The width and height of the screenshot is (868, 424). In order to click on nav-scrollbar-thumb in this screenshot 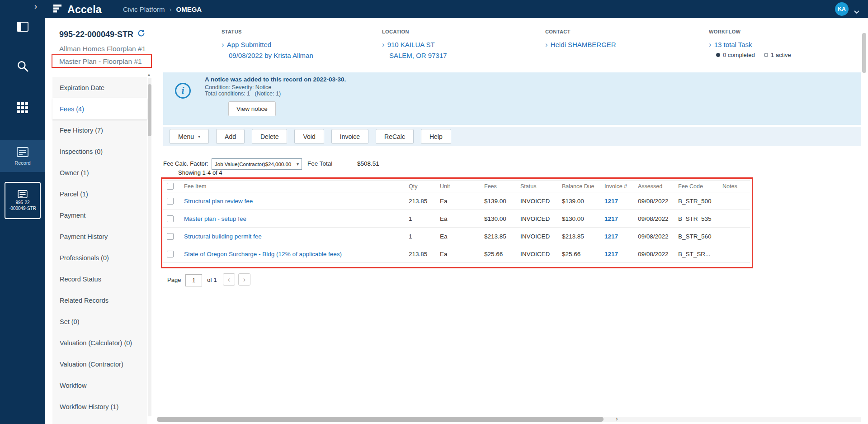, I will do `click(150, 110)`.